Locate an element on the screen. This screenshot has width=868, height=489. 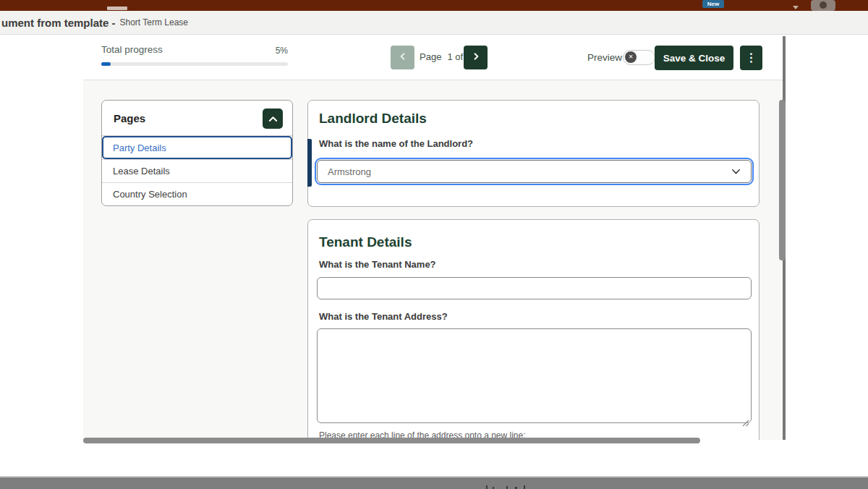
active-question-accent-bar is located at coordinates (310, 163).